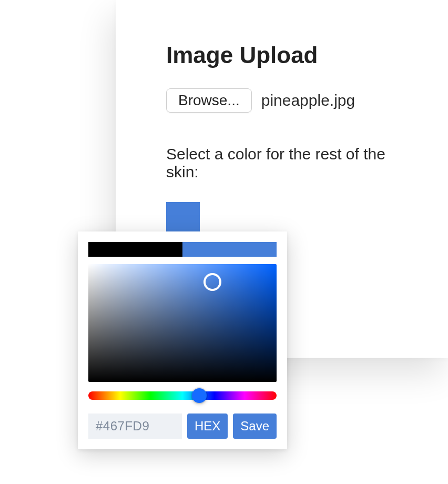  What do you see at coordinates (182, 426) in the screenshot?
I see `picker-footer: #467FD9 HEX Save` at bounding box center [182, 426].